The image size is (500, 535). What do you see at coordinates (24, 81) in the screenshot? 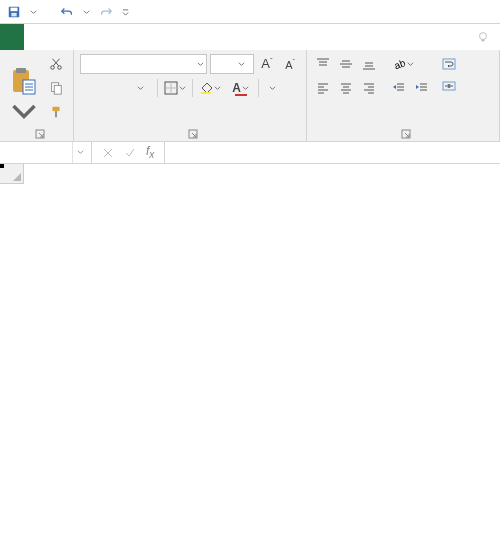
I see `paste-icon` at bounding box center [24, 81].